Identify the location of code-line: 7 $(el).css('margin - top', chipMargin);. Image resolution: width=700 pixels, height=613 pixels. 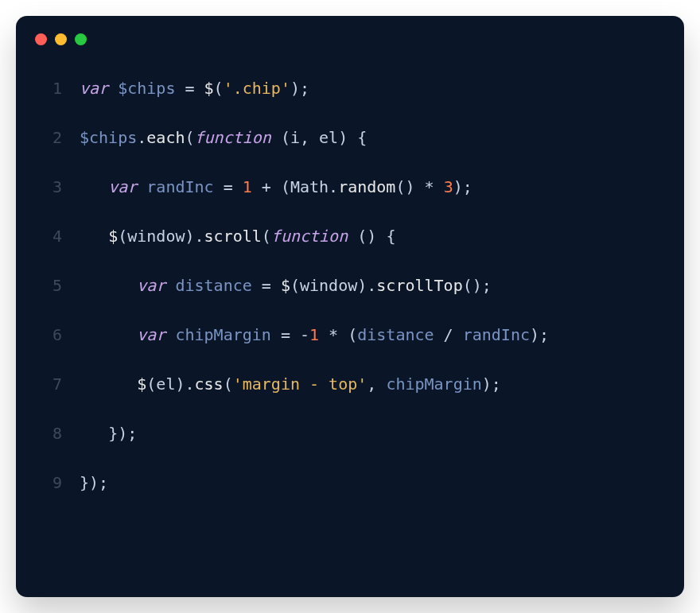
(350, 384).